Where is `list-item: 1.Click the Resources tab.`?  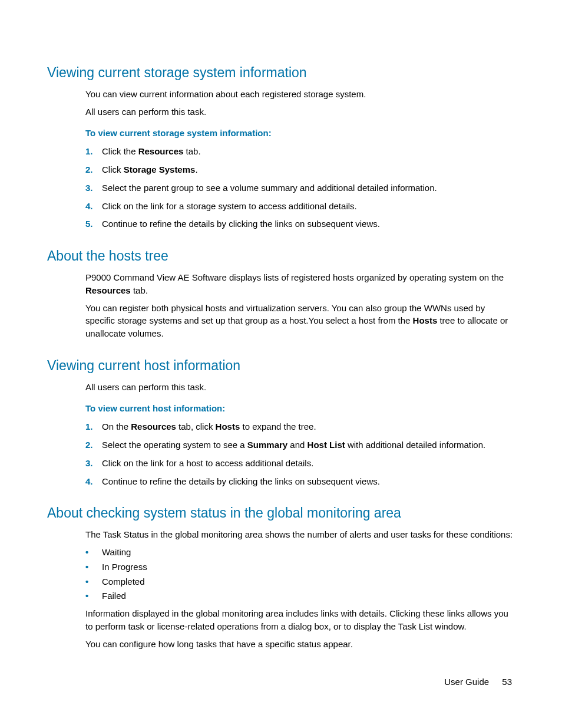 list-item: 1.Click the Resources tab. is located at coordinates (300, 151).